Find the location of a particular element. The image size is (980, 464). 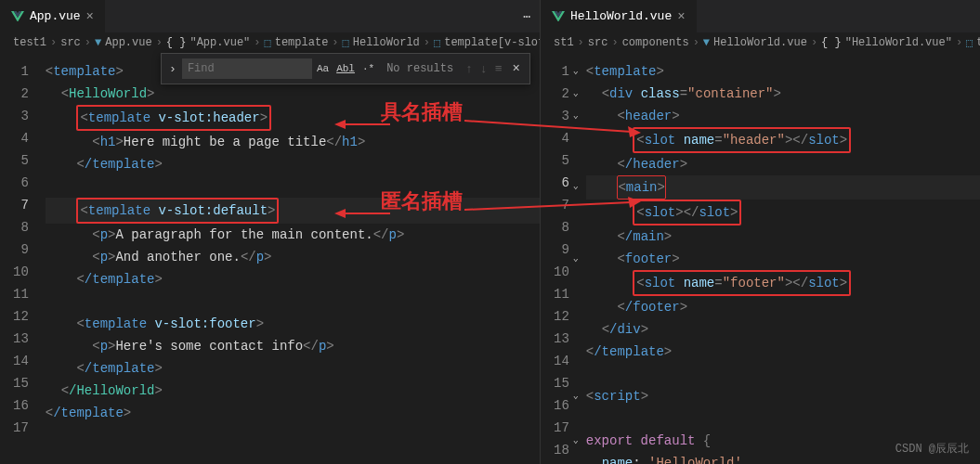

prev-match-icon: ↑ is located at coordinates (469, 69).